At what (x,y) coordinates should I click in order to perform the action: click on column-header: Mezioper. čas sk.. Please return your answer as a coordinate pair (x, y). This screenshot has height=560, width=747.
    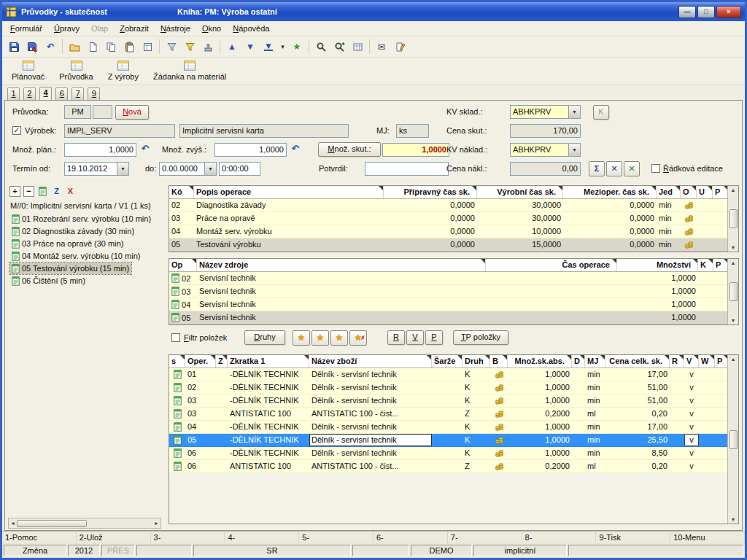
    Looking at the image, I should click on (610, 192).